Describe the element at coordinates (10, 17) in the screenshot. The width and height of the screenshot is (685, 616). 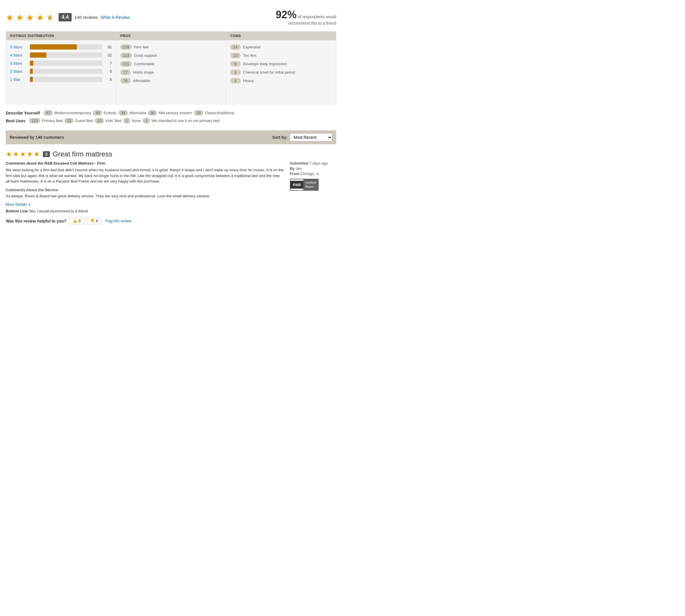
I see `star-1: ★` at that location.